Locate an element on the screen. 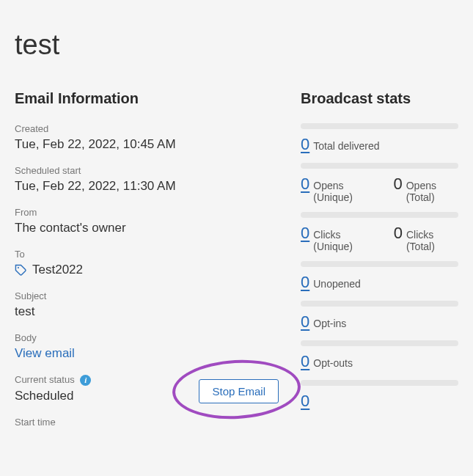 This screenshot has height=476, width=473. stat-row: 0Opt-ins is located at coordinates (380, 322).